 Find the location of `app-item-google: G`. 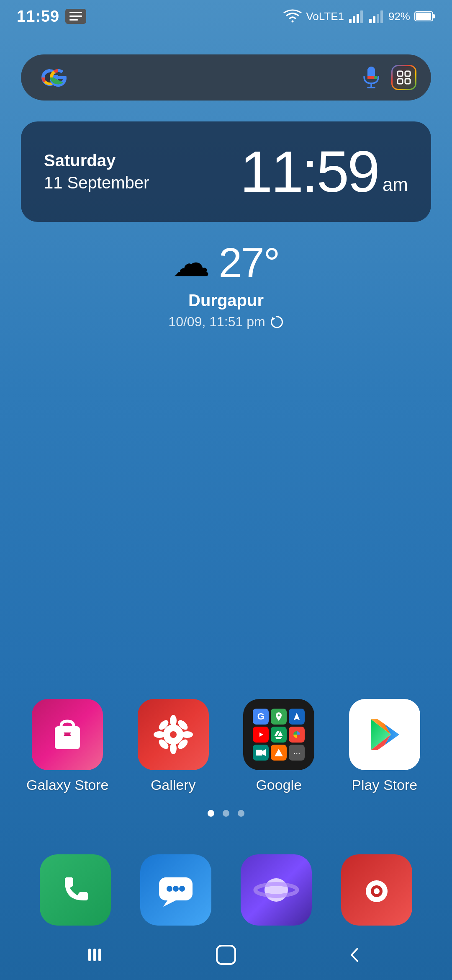

app-item-google: G is located at coordinates (279, 746).